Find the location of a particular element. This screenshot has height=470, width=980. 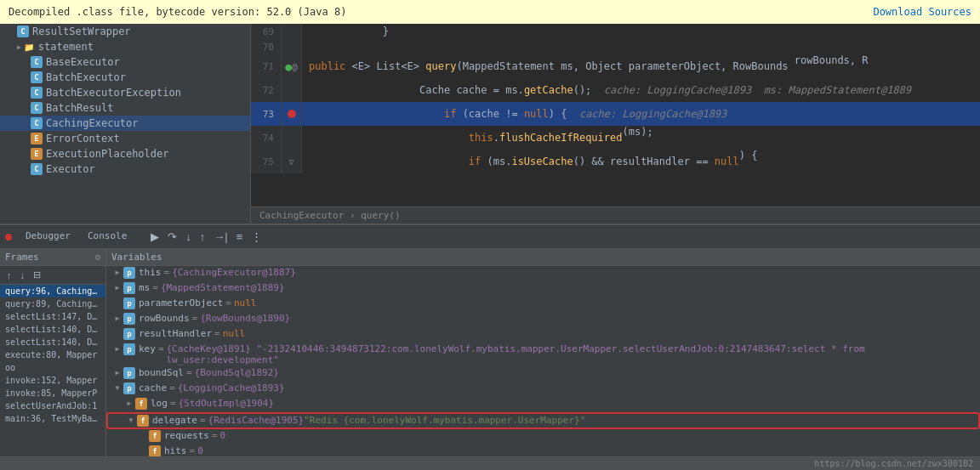

sidebar-item-label: BatchExecutor is located at coordinates (86, 77).